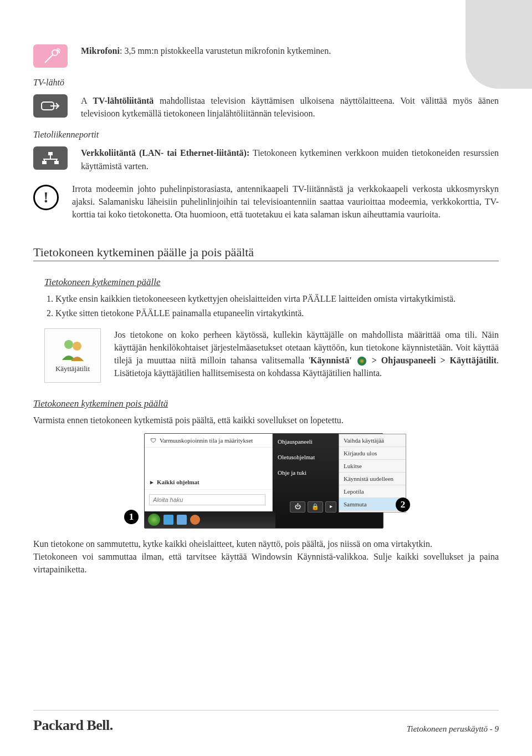 The height and width of the screenshot is (756, 532). Describe the element at coordinates (73, 349) in the screenshot. I see `users-icon` at that location.